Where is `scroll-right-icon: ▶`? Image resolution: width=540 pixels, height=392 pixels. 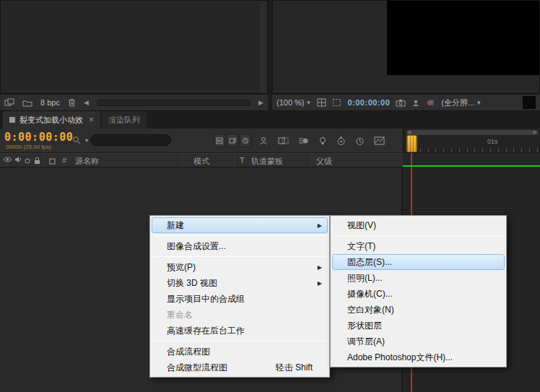 scroll-right-icon: ▶ is located at coordinates (261, 103).